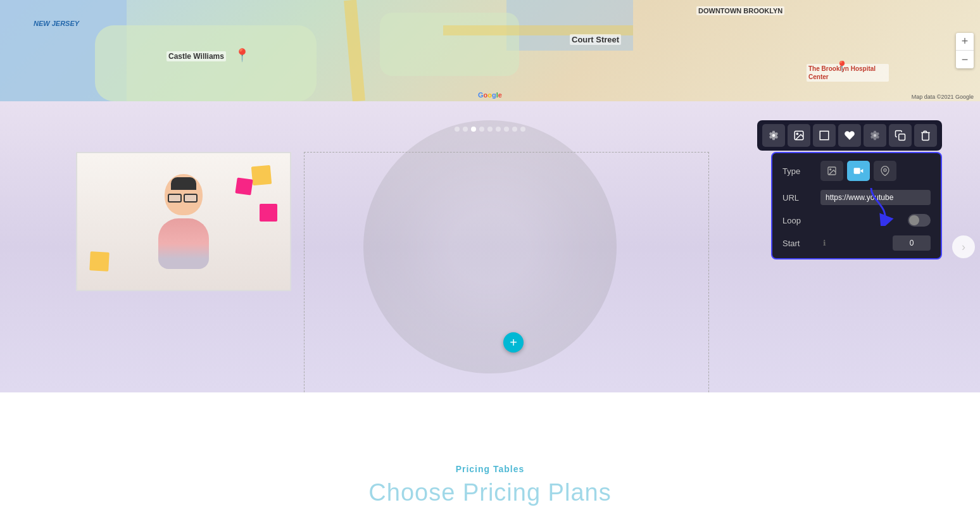  I want to click on map-pin-hospital: 📍, so click(842, 66).